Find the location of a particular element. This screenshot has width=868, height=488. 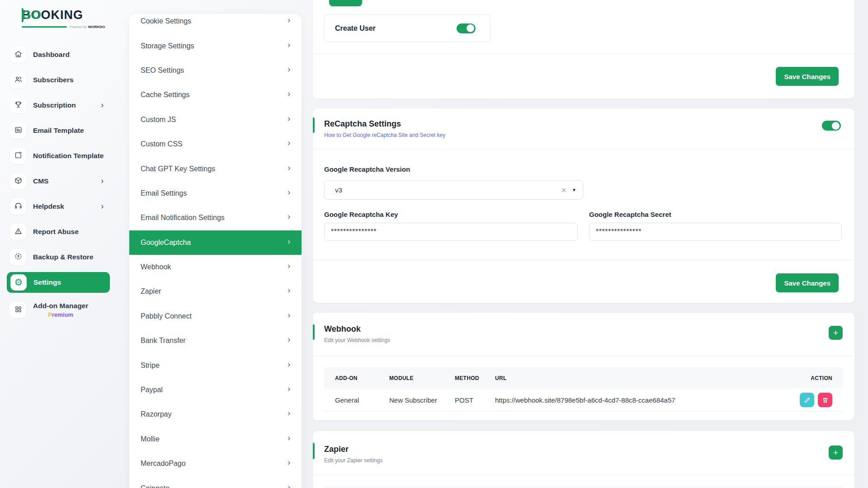

recaptcha-key-input is located at coordinates (451, 232).